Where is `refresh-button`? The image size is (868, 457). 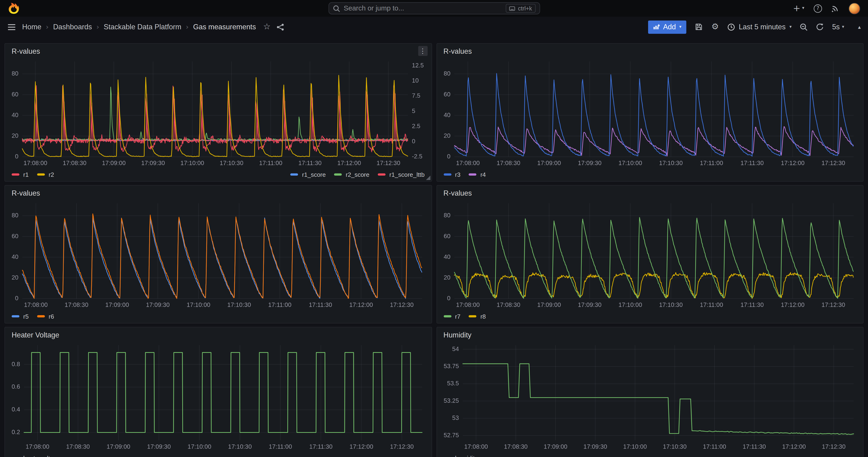
refresh-button is located at coordinates (820, 27).